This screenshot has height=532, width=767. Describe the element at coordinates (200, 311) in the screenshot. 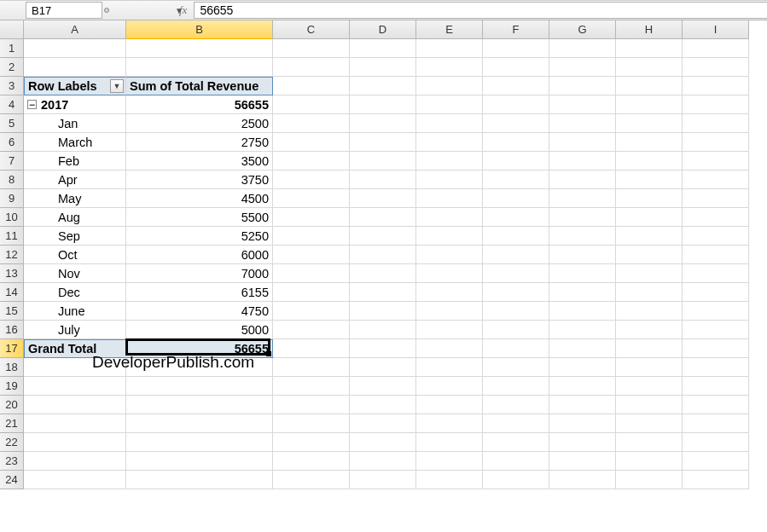

I see `pivot-month-value: 4750` at that location.